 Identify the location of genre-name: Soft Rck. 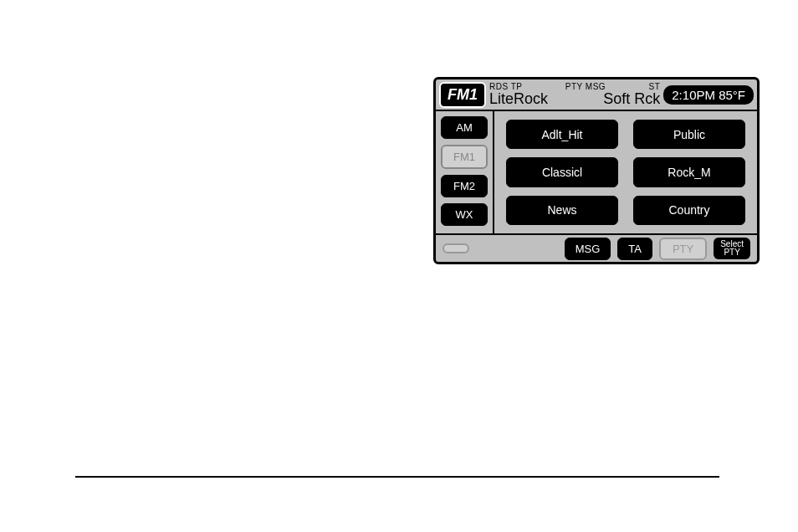
(632, 99).